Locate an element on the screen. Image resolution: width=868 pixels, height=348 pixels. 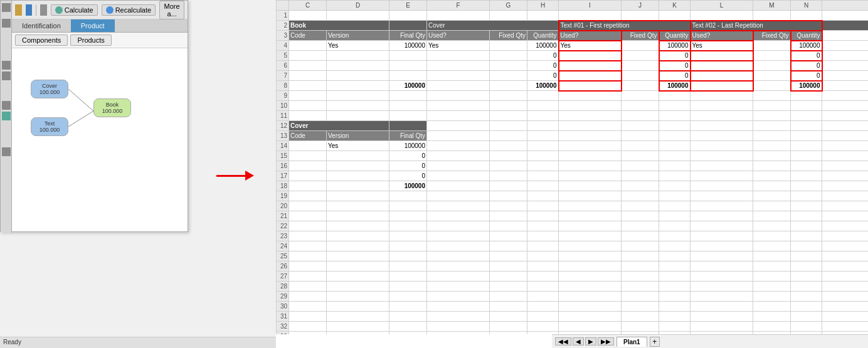
node-text-label: Text is located at coordinates (50, 124).